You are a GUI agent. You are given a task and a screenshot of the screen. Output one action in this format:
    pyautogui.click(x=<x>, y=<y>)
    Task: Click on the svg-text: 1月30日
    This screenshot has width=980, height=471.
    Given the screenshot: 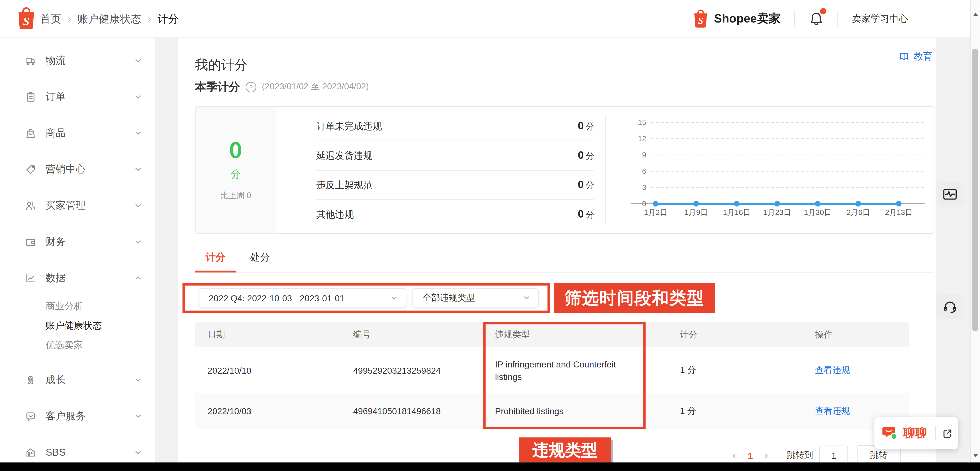 What is the action you would take?
    pyautogui.click(x=818, y=212)
    